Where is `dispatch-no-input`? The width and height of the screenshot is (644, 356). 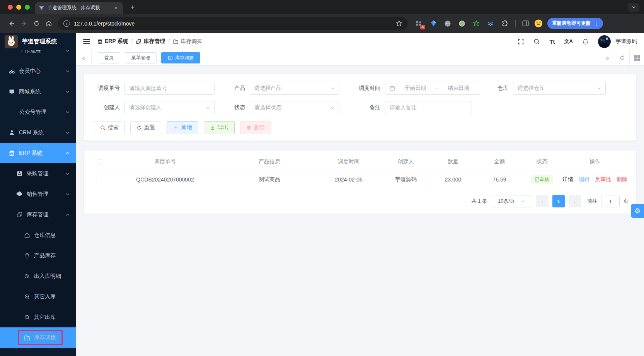
dispatch-no-input is located at coordinates (169, 88).